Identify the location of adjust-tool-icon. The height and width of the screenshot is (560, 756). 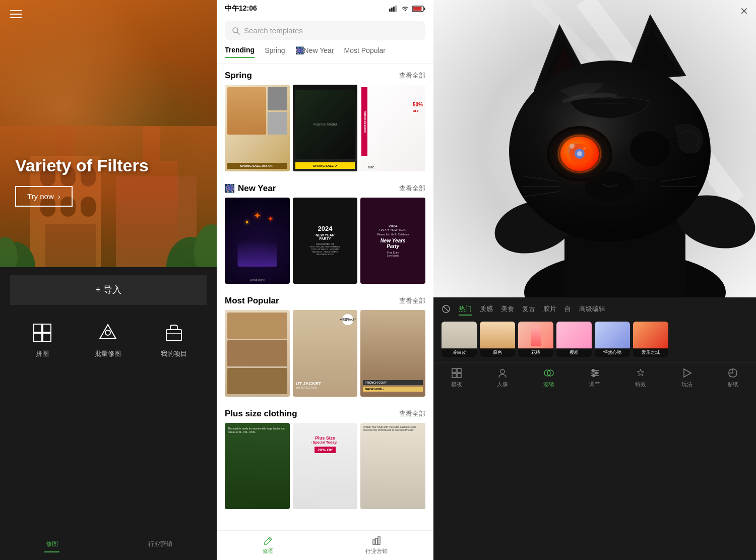
(595, 373).